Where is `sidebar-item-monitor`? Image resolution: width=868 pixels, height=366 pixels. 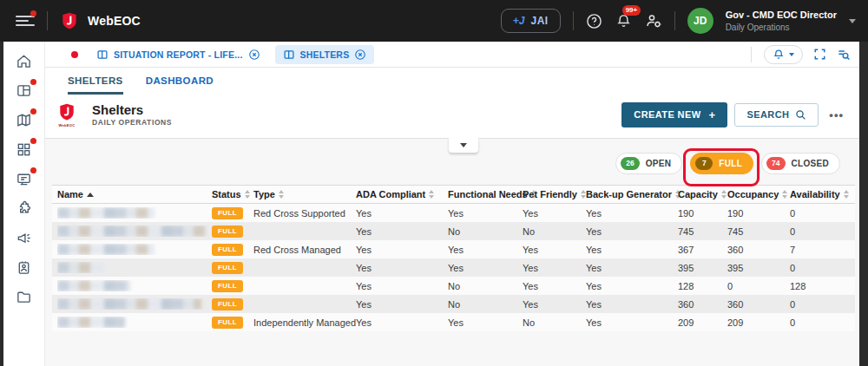
sidebar-item-monitor is located at coordinates (24, 179).